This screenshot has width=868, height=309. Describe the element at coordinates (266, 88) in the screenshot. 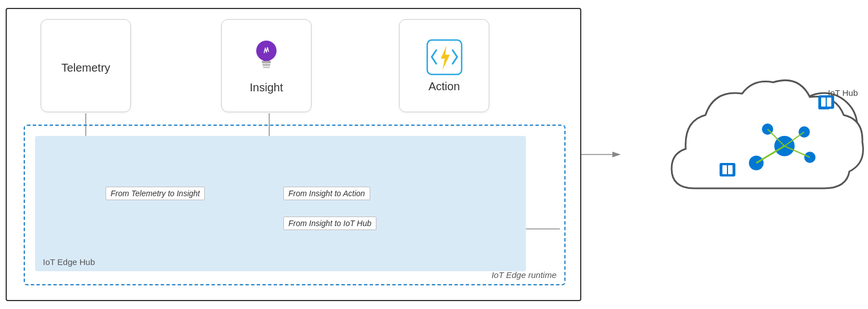

I see `insight-label: Insight` at that location.